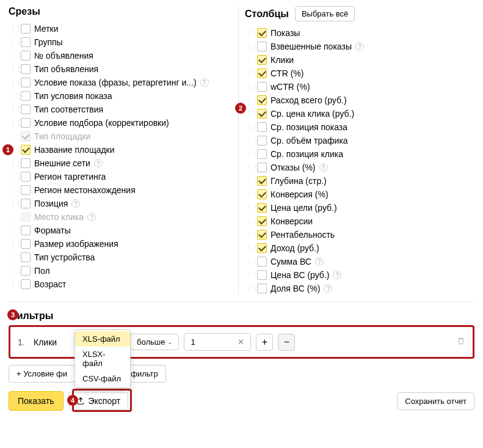 The height and width of the screenshot is (448, 483). What do you see at coordinates (154, 342) in the screenshot?
I see `filter-operator-select: больше ⌄` at bounding box center [154, 342].